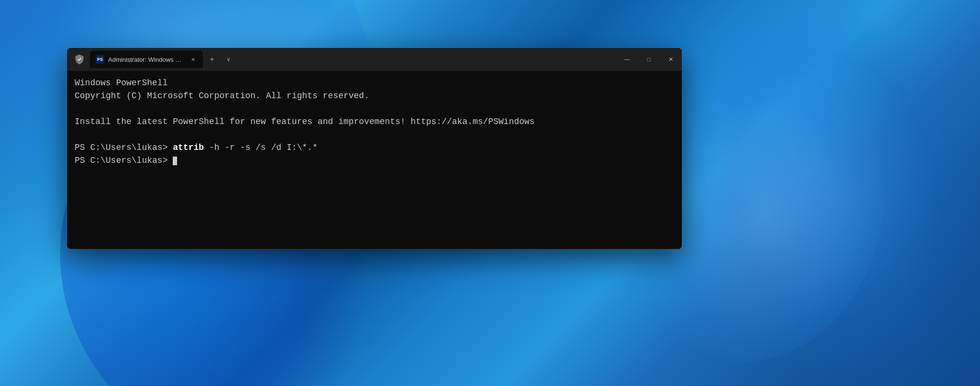 The height and width of the screenshot is (386, 980). Describe the element at coordinates (79, 59) in the screenshot. I see `shield-icon` at that location.